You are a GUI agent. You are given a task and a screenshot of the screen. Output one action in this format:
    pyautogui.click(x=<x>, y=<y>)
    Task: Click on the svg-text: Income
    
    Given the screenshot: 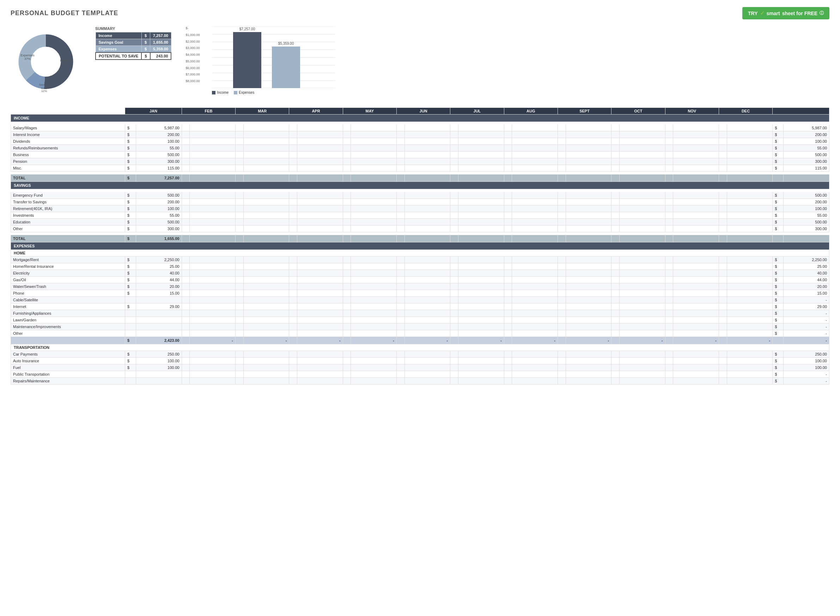 What is the action you would take?
    pyautogui.click(x=65, y=60)
    